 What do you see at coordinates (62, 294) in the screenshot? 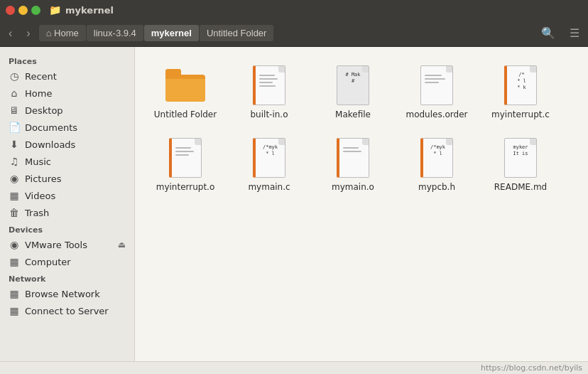
I see `sidebar-item-label: Browse Network` at bounding box center [62, 294].